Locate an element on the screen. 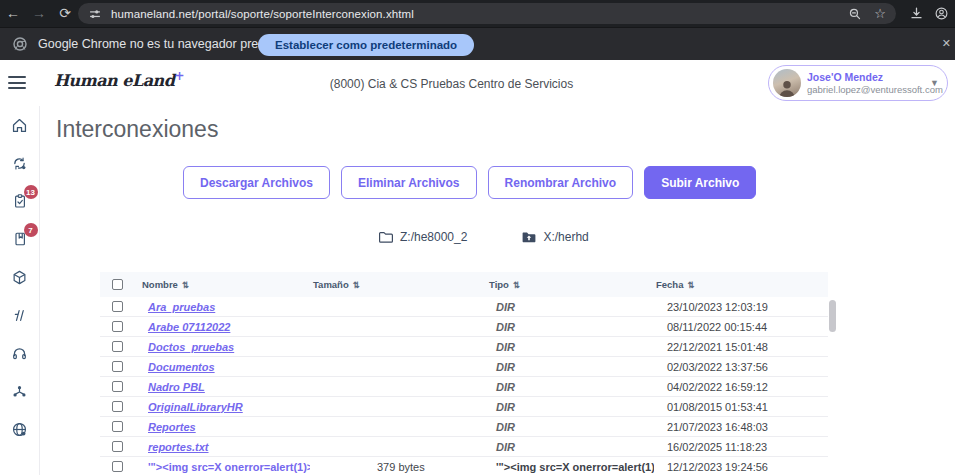  sidebar-item-home is located at coordinates (20, 125).